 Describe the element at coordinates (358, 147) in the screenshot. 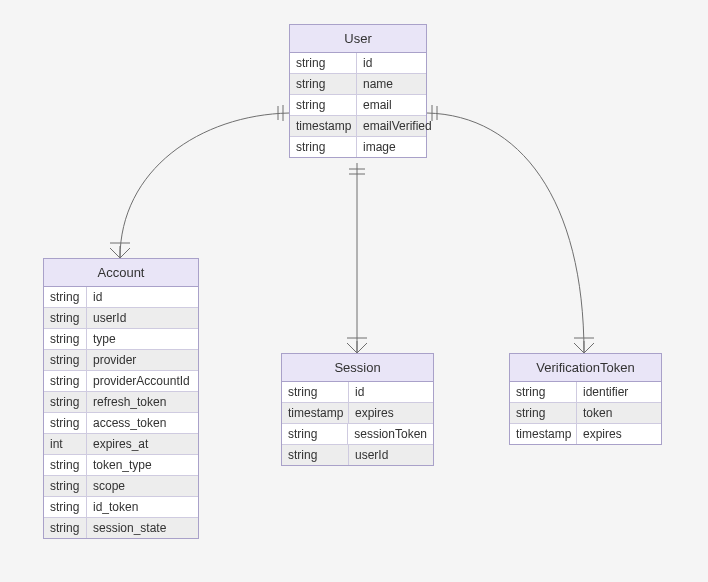

I see `entity-row: string image` at that location.